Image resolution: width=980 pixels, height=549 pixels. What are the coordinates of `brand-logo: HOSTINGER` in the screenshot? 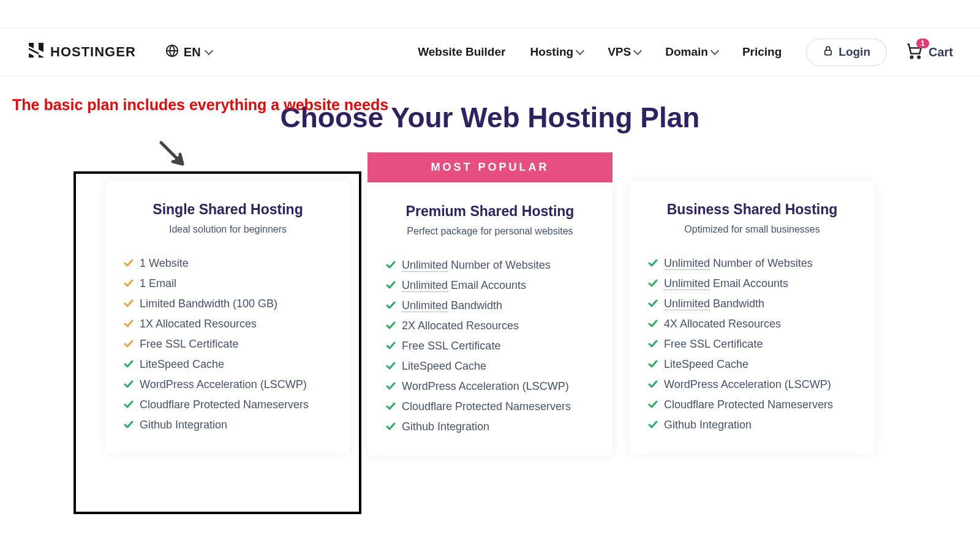 It's located at (81, 52).